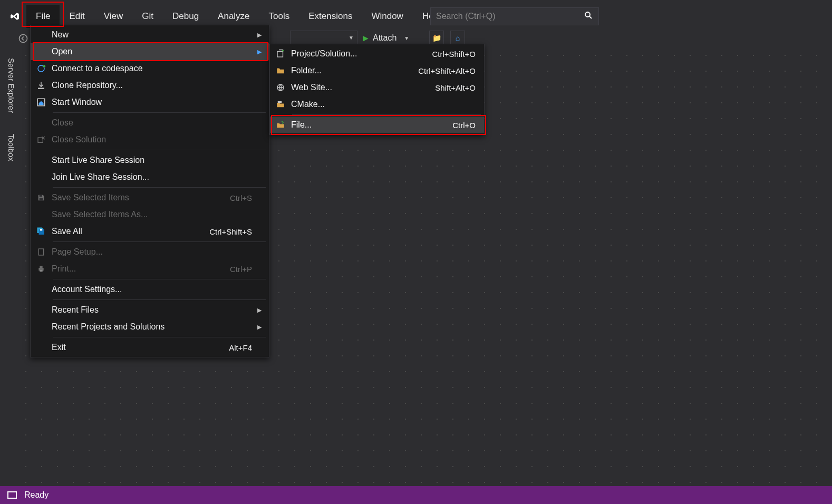  Describe the element at coordinates (153, 69) in the screenshot. I see `menu-item-label: Connect to a codespace` at that location.